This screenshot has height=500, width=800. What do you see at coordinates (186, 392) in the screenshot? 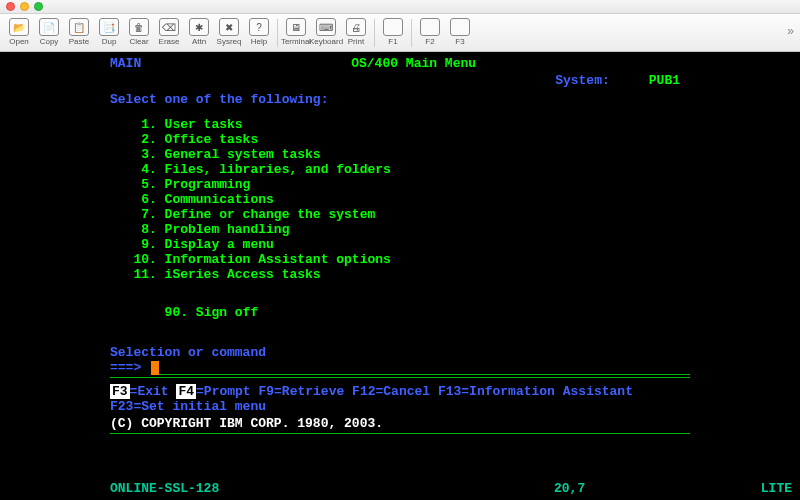
I see `fkey-f4: F4` at bounding box center [186, 392].